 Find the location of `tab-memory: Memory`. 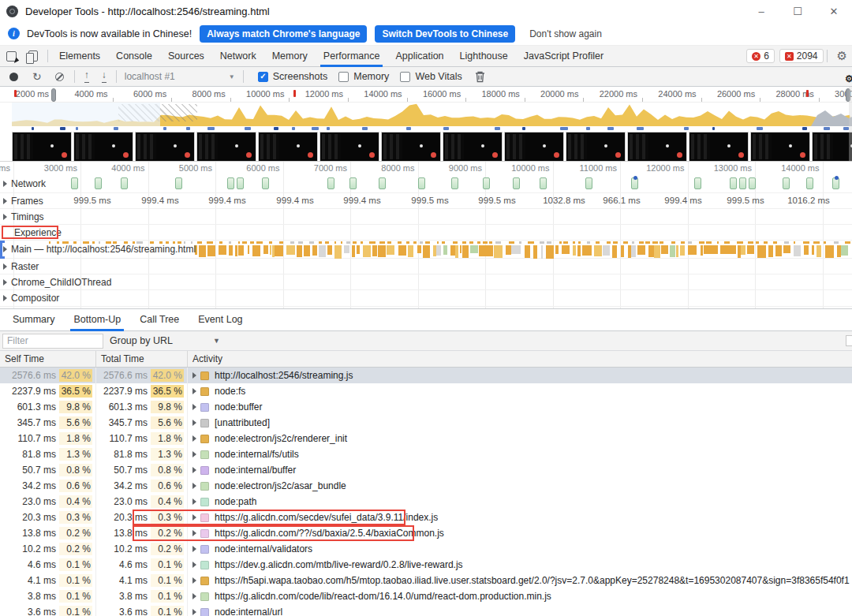

tab-memory: Memory is located at coordinates (290, 57).